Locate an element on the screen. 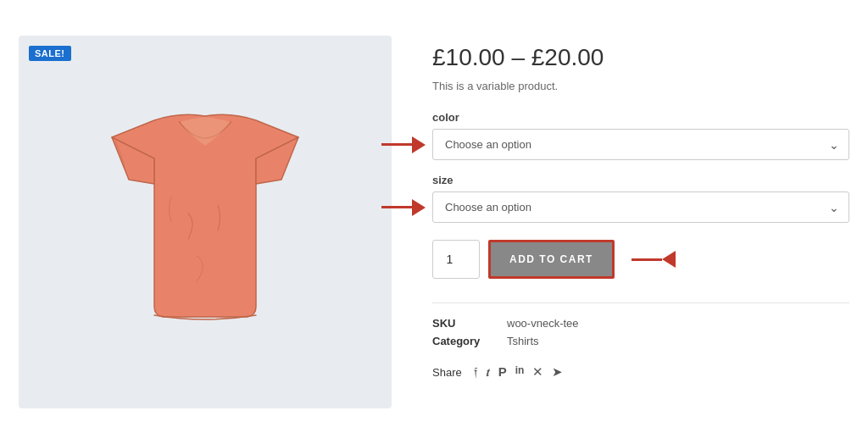 The image size is (868, 444). color-field-group: color Choose an option Red Blue Green ⌄ is located at coordinates (641, 136).